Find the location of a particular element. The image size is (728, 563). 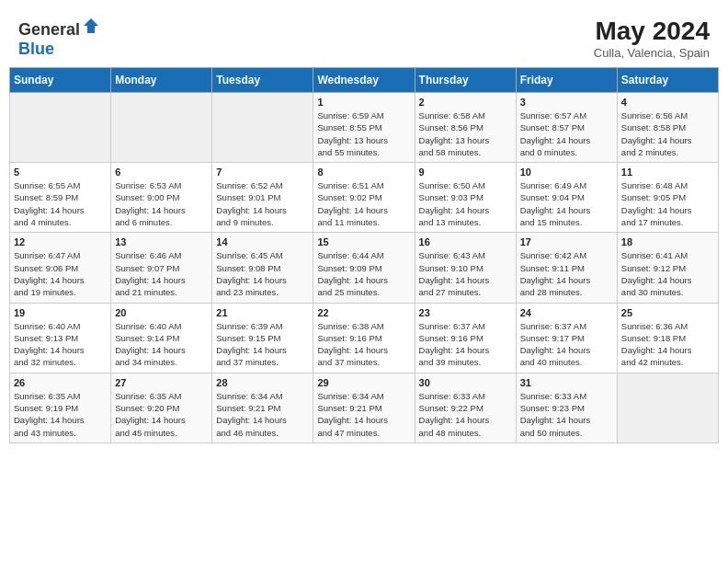

calendar-cell: 22Sunrise: 6:38 AM Sunset: 9:16 PM Dayli… is located at coordinates (364, 338).